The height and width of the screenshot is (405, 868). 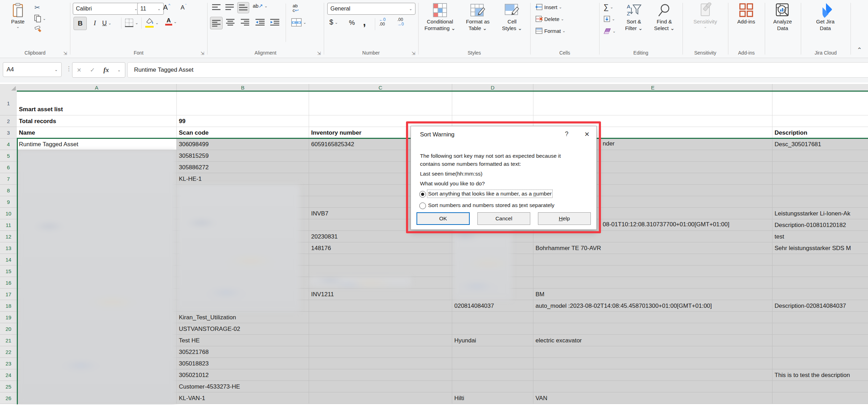 What do you see at coordinates (820, 329) in the screenshot?
I see `cell-F20` at bounding box center [820, 329].